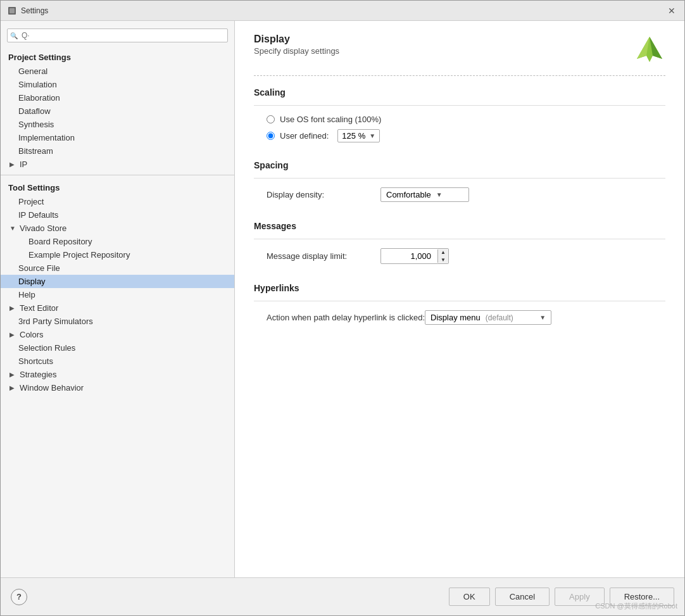 The width and height of the screenshot is (685, 616). What do you see at coordinates (19, 597) in the screenshot?
I see `bottom-left: ?` at bounding box center [19, 597].